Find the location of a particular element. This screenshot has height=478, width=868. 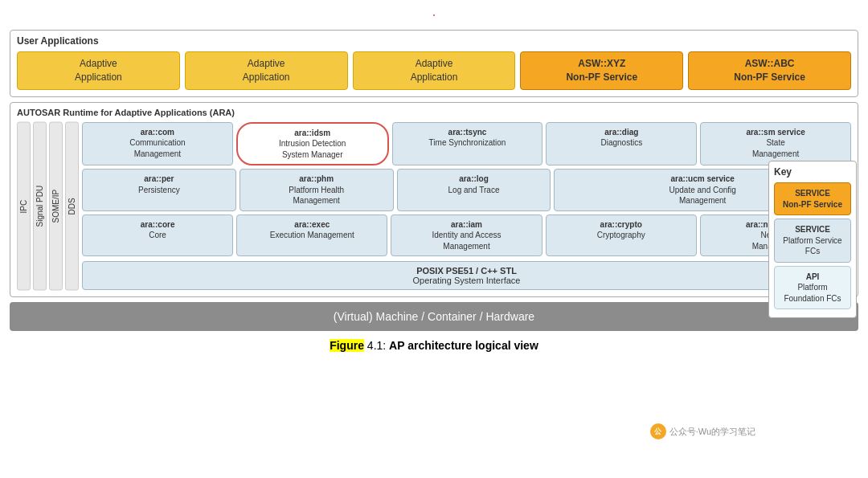

user-apps-row: AdaptiveApplication AdaptiveApplication … is located at coordinates (434, 71).